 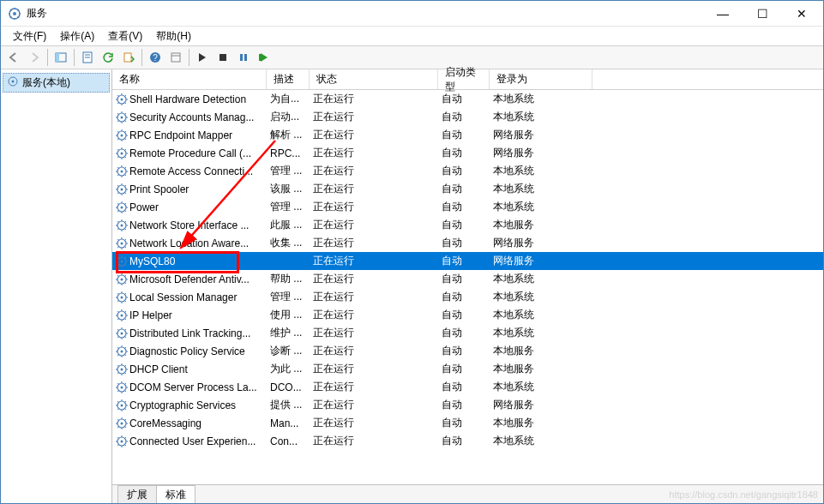 What do you see at coordinates (468, 423) in the screenshot?
I see `service-row: CoreMessagingMan...正在运行自动本地服务` at bounding box center [468, 423].